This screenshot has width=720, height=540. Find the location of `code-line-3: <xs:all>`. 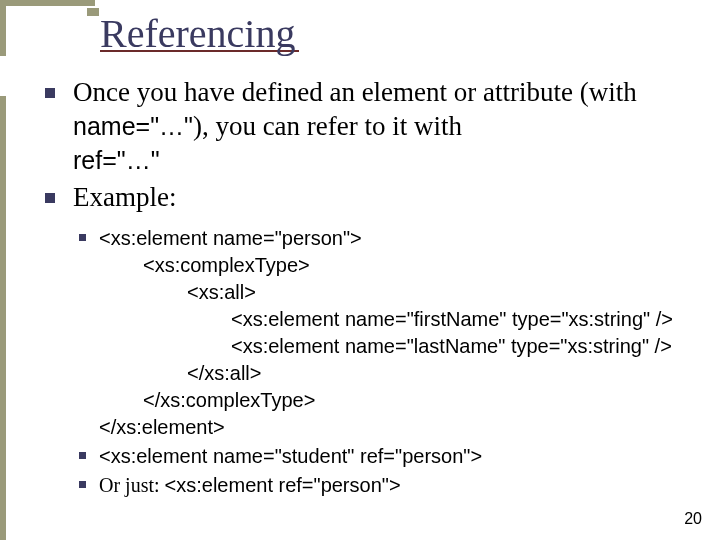

code-line-3: <xs:all> is located at coordinates (400, 292).